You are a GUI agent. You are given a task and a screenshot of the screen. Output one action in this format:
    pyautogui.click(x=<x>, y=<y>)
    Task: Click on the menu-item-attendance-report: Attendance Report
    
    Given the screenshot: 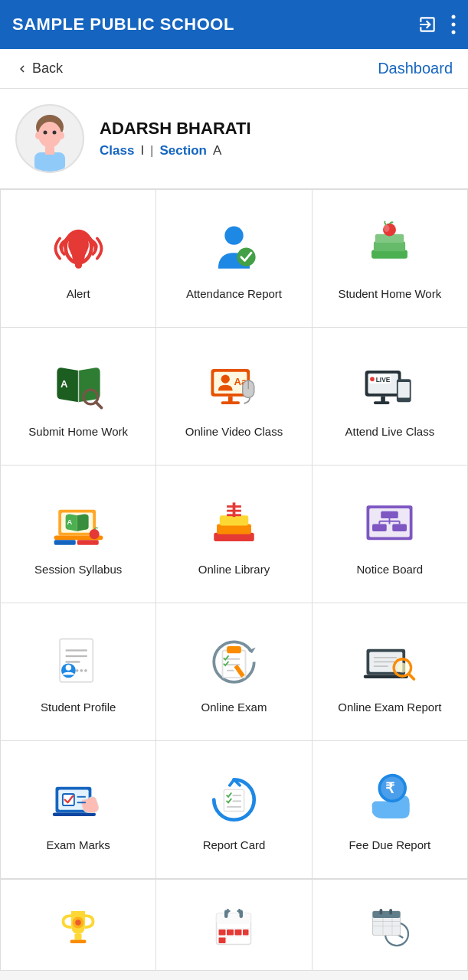 What is the action you would take?
    pyautogui.click(x=234, y=259)
    